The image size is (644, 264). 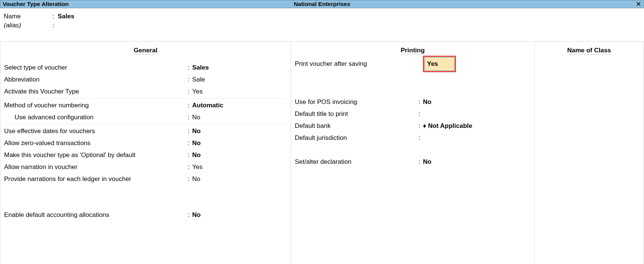 What do you see at coordinates (145, 50) in the screenshot?
I see `general-heading: General` at bounding box center [145, 50].